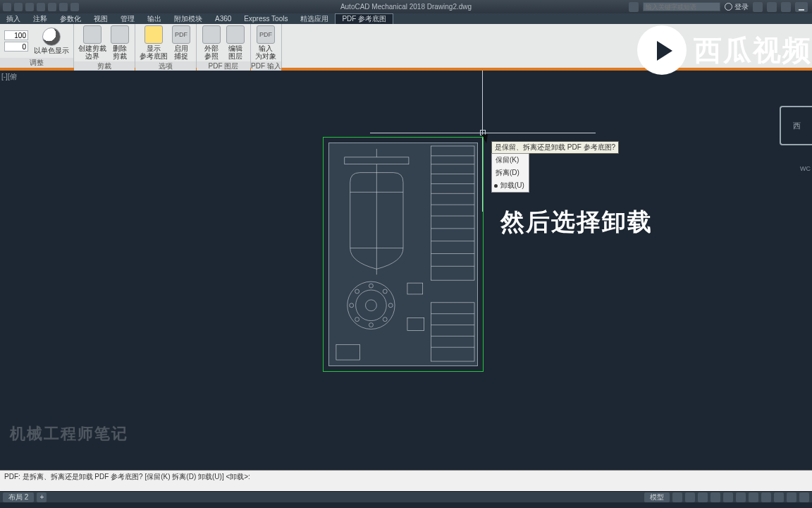  Describe the element at coordinates (403, 254) in the screenshot. I see `pdf-underlay` at that location.